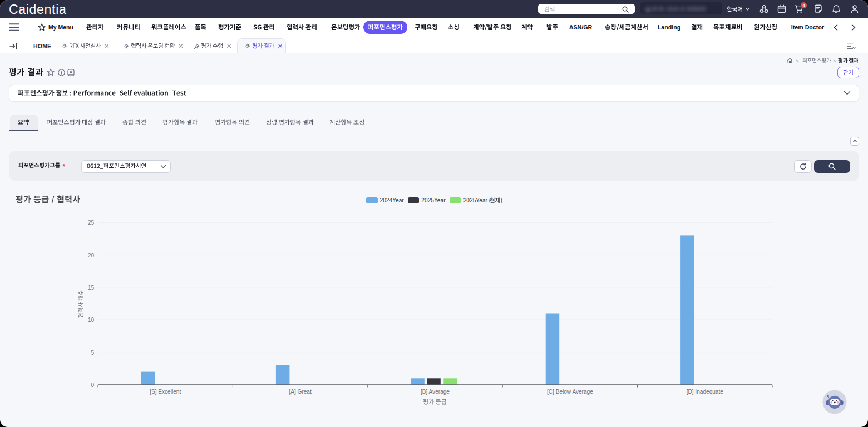 This screenshot has width=868, height=427. Describe the element at coordinates (91, 320) in the screenshot. I see `svg-text: 10` at that location.